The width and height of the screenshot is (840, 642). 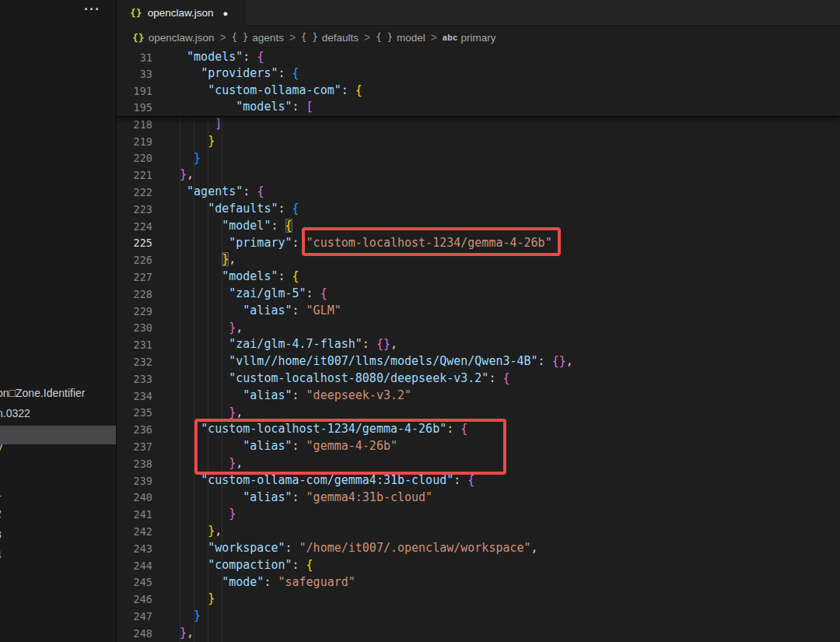 I want to click on line-number: 225, so click(x=135, y=243).